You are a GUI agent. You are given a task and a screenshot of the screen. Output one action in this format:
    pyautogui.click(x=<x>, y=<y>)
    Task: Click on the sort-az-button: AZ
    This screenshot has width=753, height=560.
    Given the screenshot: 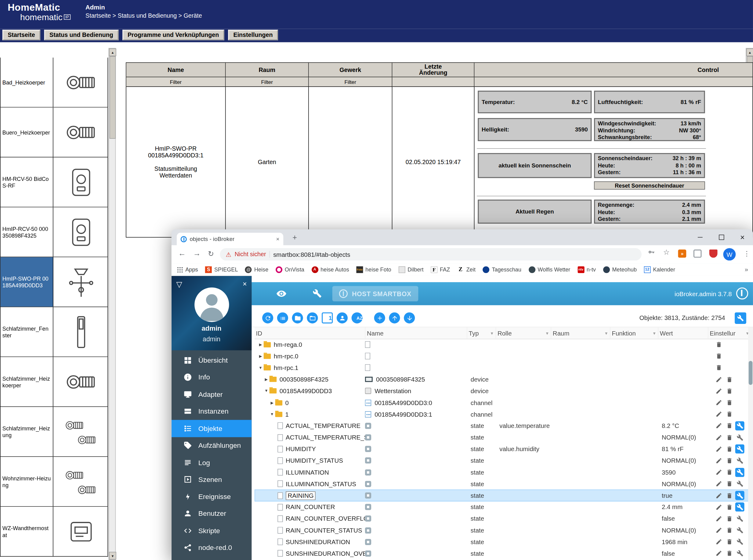 What is the action you would take?
    pyautogui.click(x=357, y=318)
    